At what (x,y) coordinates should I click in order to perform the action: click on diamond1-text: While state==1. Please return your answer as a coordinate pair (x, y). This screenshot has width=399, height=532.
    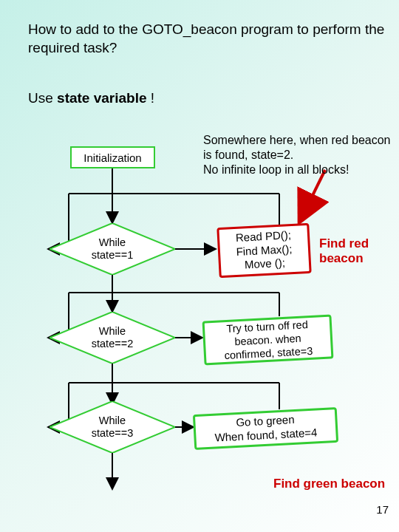
    Looking at the image, I should click on (112, 250).